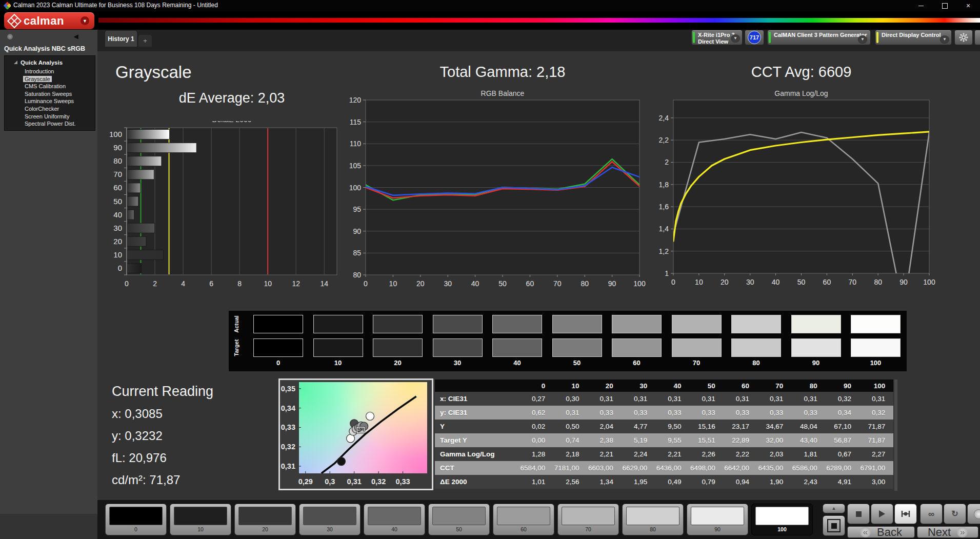 The image size is (980, 539). I want to click on svg-text: Gamma Log/Log, so click(801, 93).